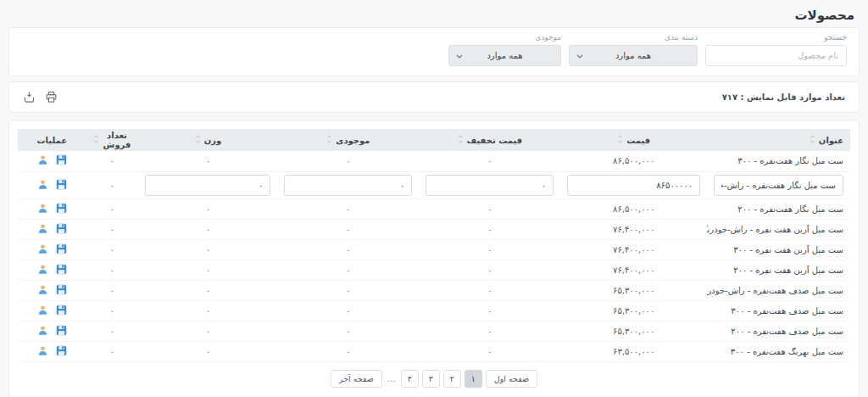 This screenshot has height=397, width=868. Describe the element at coordinates (29, 97) in the screenshot. I see `export-icon` at that location.